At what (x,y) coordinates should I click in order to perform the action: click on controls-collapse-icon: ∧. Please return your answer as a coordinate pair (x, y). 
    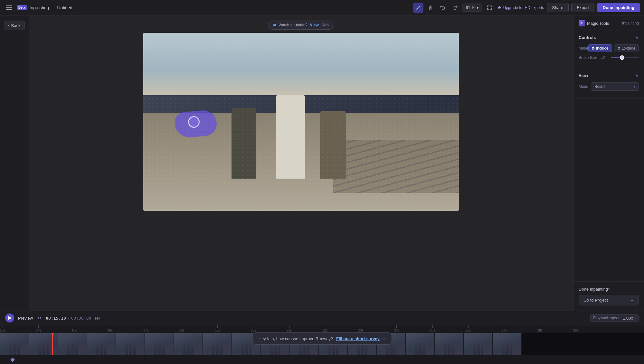
    Looking at the image, I should click on (637, 37).